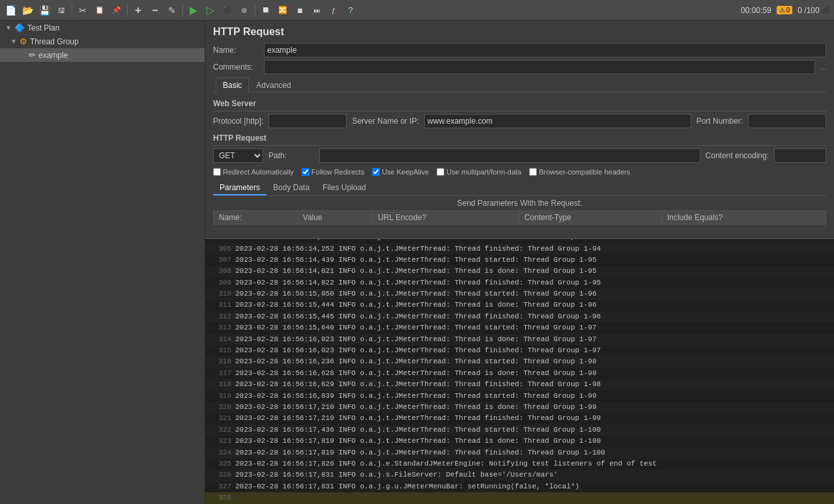  I want to click on start-button: ▶, so click(194, 10).